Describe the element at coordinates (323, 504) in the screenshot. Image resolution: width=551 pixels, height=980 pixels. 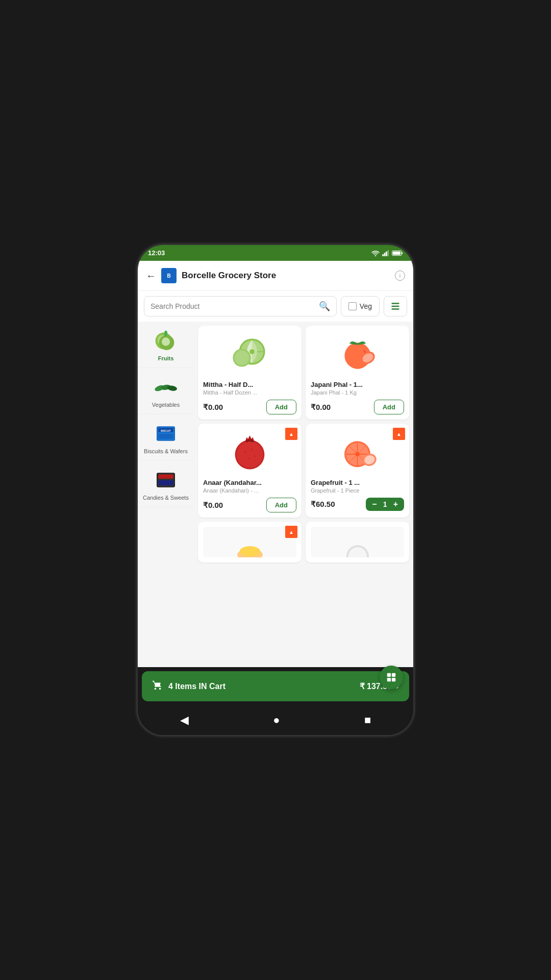
I see `grapefruit-price: ₹60.50` at that location.